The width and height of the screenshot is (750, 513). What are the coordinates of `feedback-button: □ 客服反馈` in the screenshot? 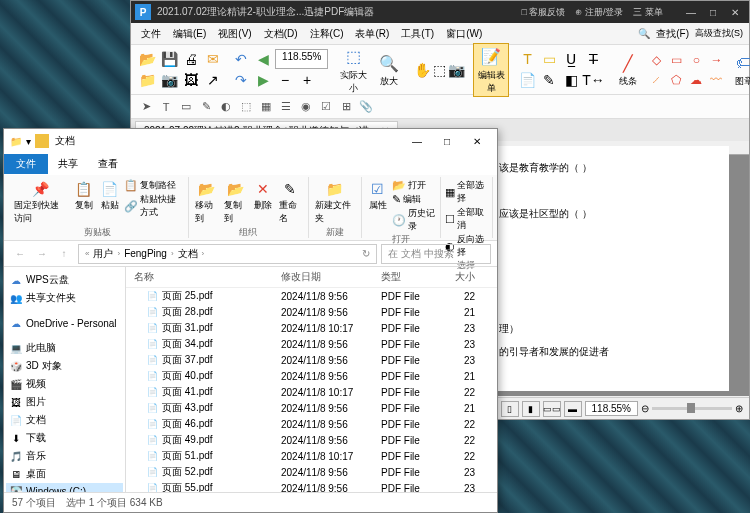 It's located at (544, 12).